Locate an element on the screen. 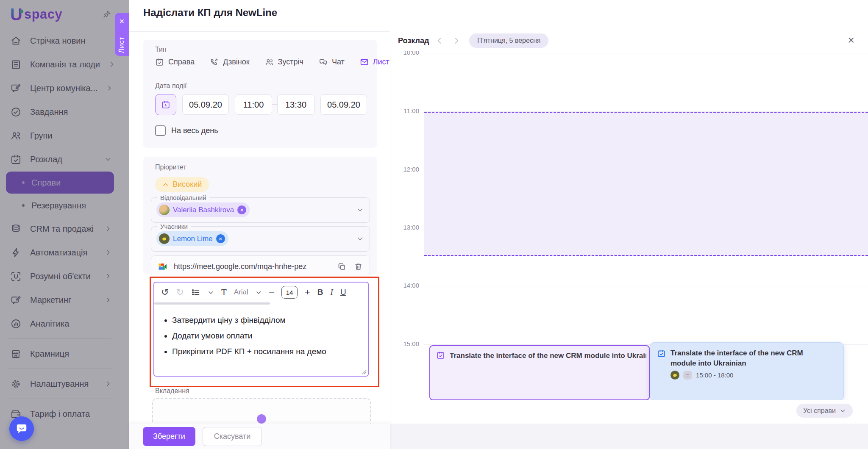 This screenshot has height=449, width=868. type-date-panel: Тип Справа Дзвінок Зустріч Чат is located at coordinates (260, 94).